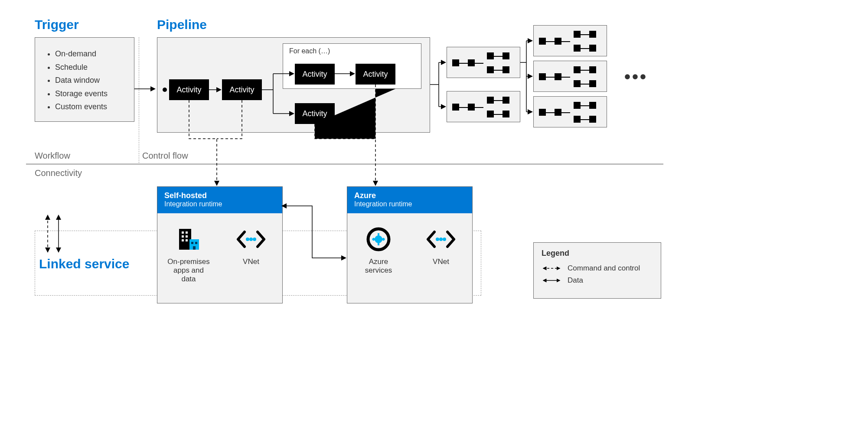 Image resolution: width=868 pixels, height=430 pixels. Describe the element at coordinates (220, 200) in the screenshot. I see `ir-header: Self-hosted Integration runtime` at that location.